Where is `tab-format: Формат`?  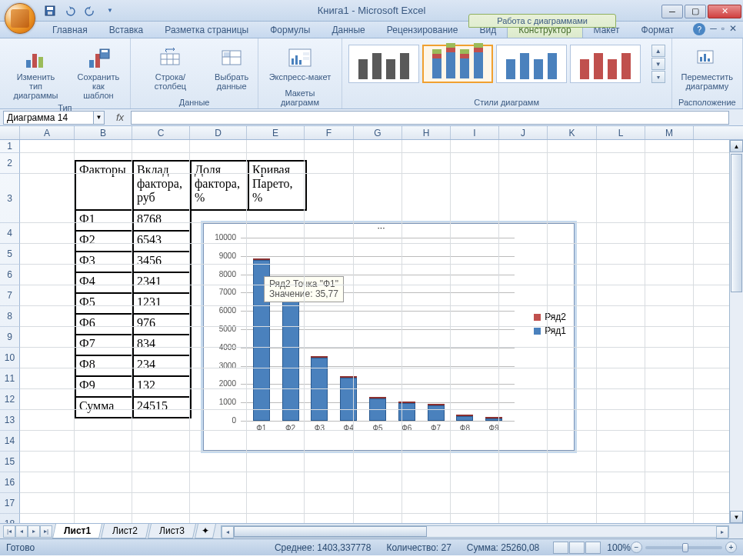 tab-format: Формат is located at coordinates (658, 30).